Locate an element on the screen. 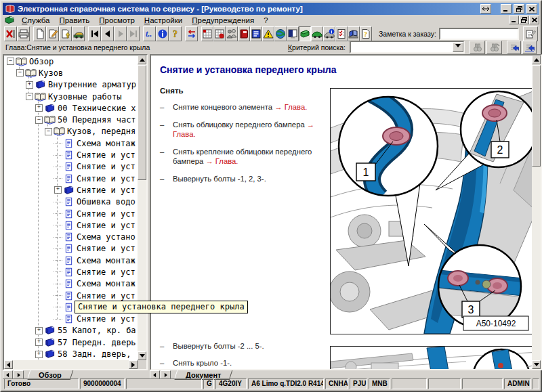 The width and height of the screenshot is (542, 392). close-button is located at coordinates (532, 9).